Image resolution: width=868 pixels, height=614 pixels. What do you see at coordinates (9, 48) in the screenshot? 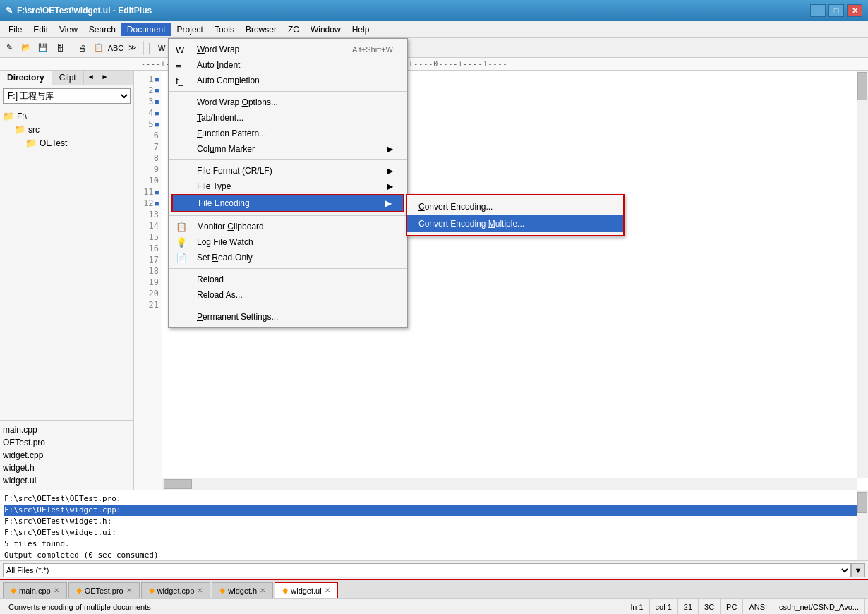
I see `new-button: ✎` at bounding box center [9, 48].